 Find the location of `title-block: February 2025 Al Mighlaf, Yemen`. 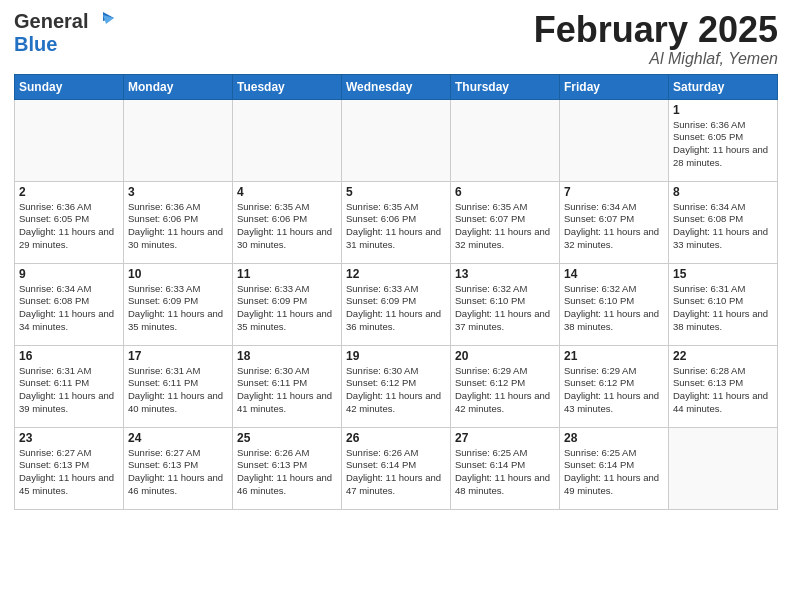

title-block: February 2025 Al Mighlaf, Yemen is located at coordinates (656, 39).